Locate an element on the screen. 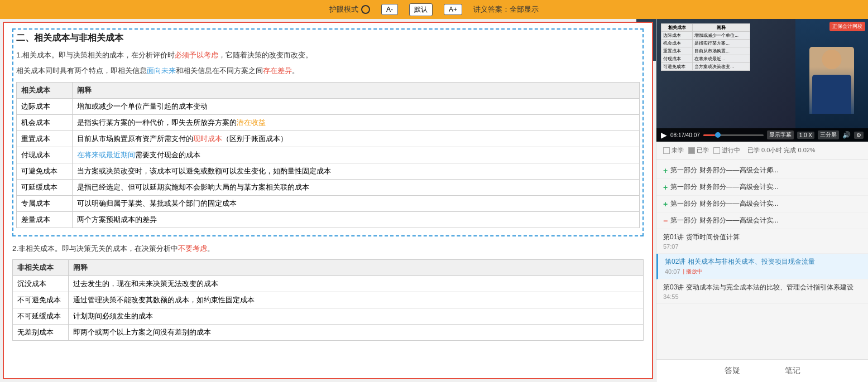  table-row: 差量成本两个方案预期成本的差异 is located at coordinates (328, 220).